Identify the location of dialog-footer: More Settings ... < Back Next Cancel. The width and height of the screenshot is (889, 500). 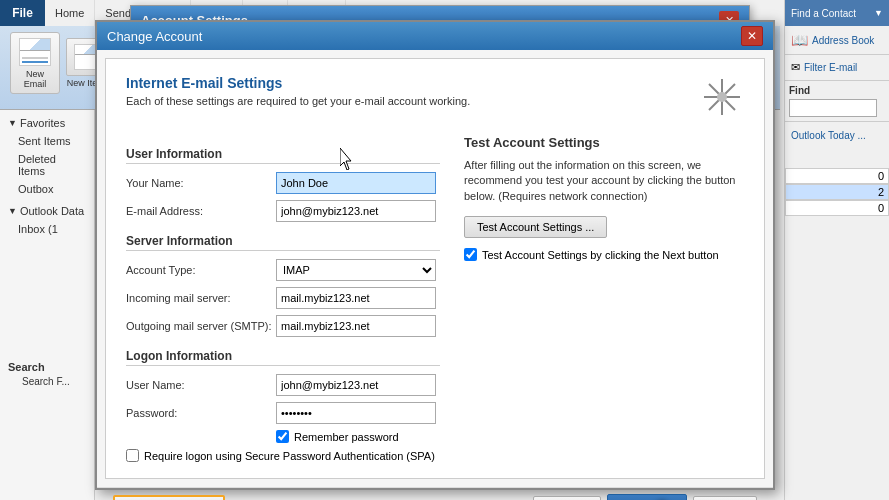
(435, 494).